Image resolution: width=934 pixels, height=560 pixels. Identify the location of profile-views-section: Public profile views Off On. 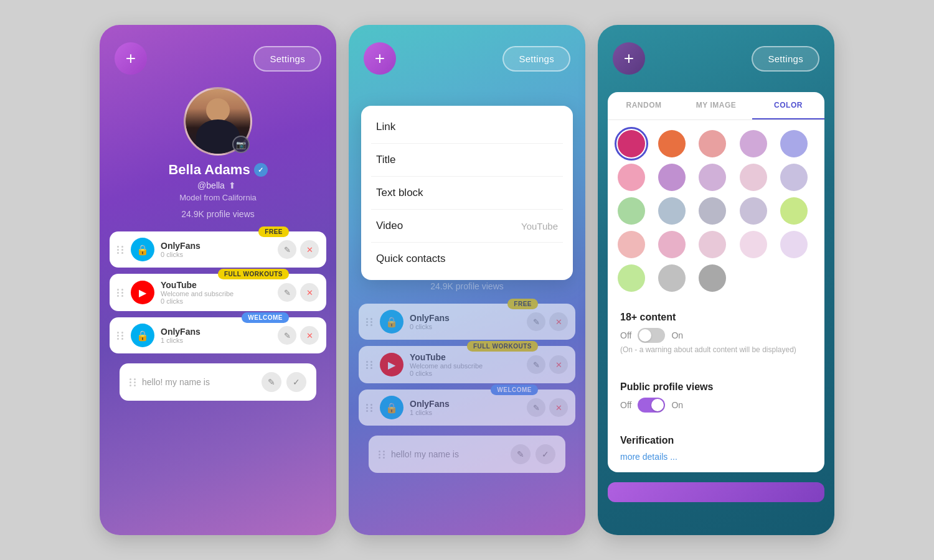
(716, 398).